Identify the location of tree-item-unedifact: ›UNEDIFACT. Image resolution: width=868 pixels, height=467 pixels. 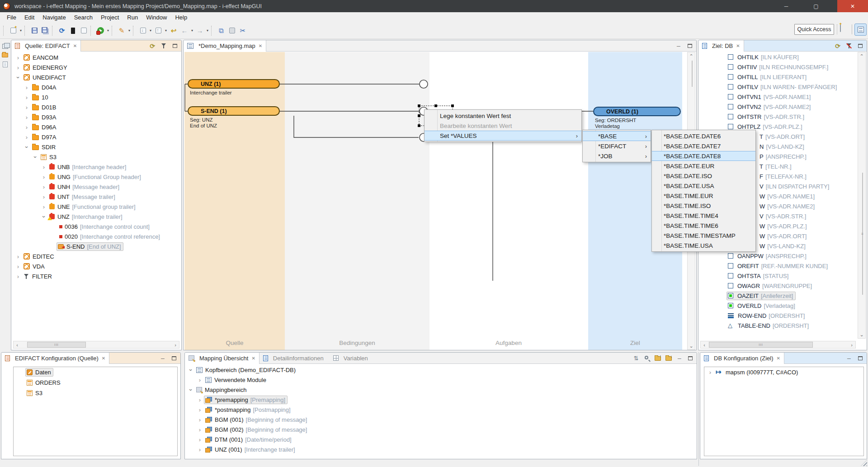
(91, 77).